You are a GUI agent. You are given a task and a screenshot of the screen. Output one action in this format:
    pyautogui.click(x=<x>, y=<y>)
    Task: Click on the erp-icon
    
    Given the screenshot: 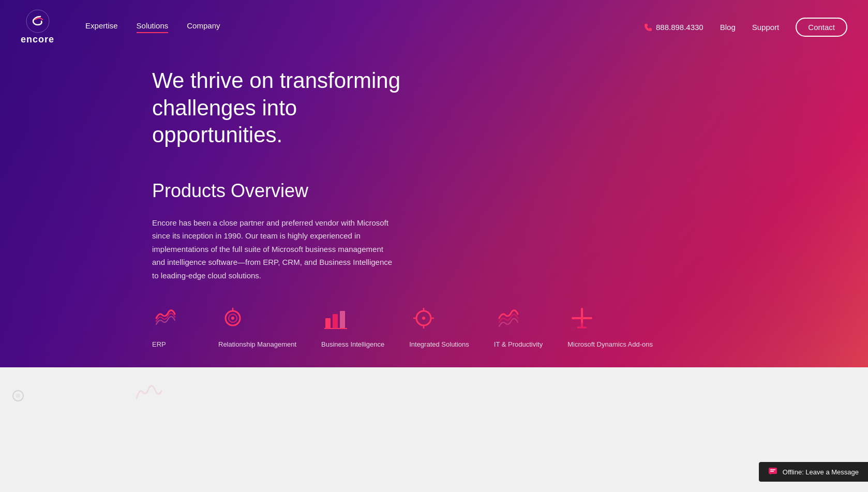 What is the action you would take?
    pyautogui.click(x=167, y=318)
    